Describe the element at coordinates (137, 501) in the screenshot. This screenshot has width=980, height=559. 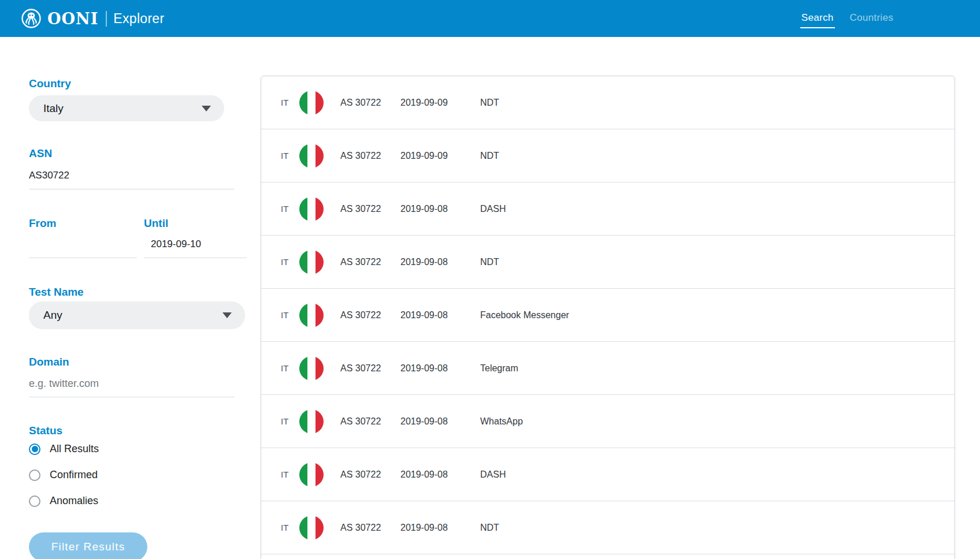
I see `status-radio-option: Anomalies` at that location.